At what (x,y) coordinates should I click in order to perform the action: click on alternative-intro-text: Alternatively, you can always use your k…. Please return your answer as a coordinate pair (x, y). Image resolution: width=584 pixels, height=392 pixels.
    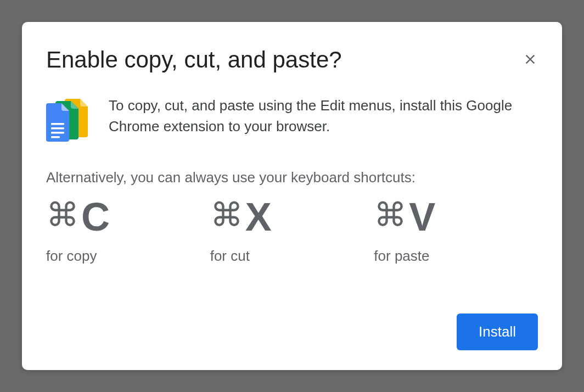
    Looking at the image, I should click on (292, 178).